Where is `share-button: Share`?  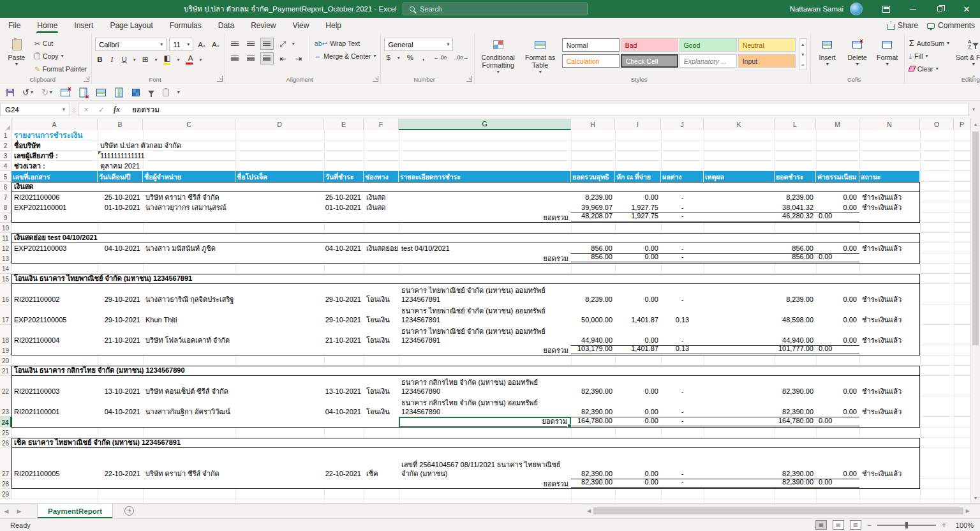
share-button: Share is located at coordinates (903, 26).